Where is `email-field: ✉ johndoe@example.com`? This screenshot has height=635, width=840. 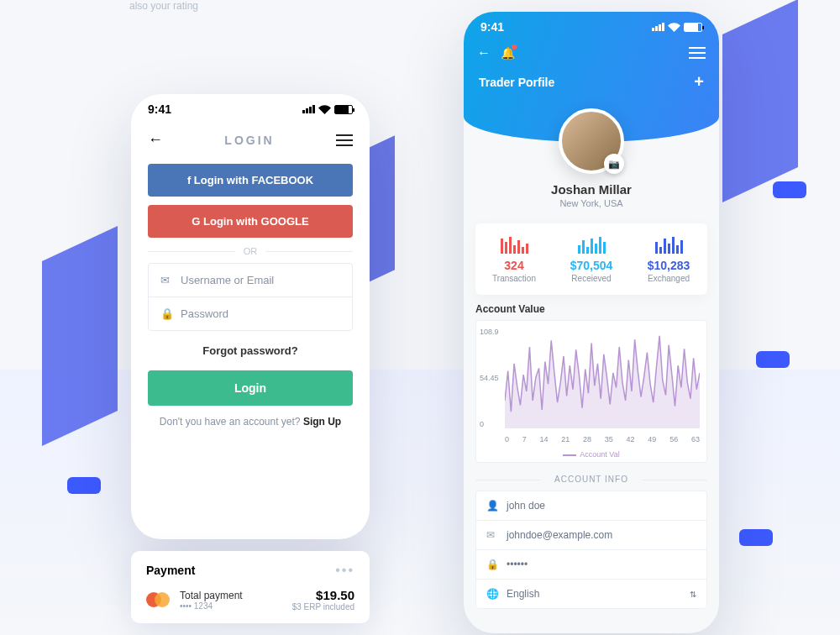
email-field: ✉ johndoe@example.com is located at coordinates (591, 536).